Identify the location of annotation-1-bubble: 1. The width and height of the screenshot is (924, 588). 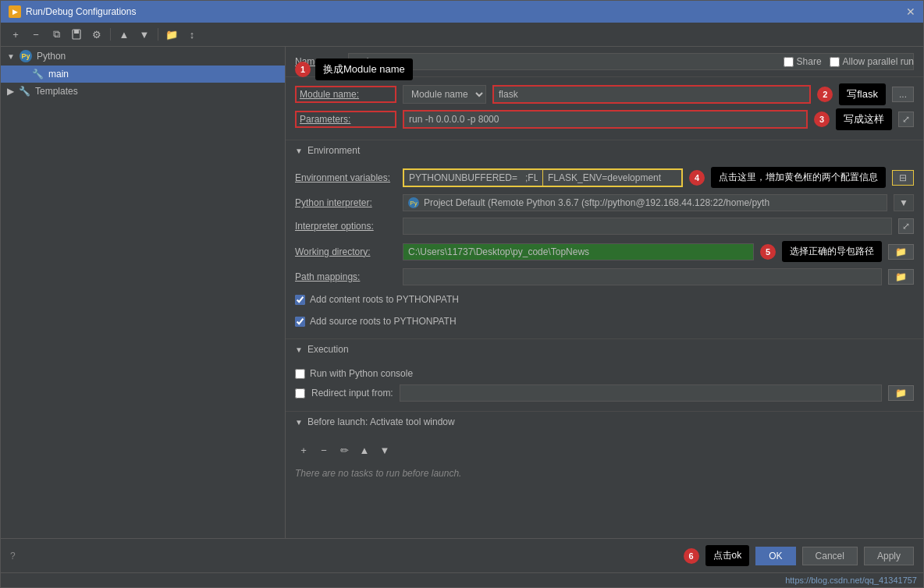
(303, 69).